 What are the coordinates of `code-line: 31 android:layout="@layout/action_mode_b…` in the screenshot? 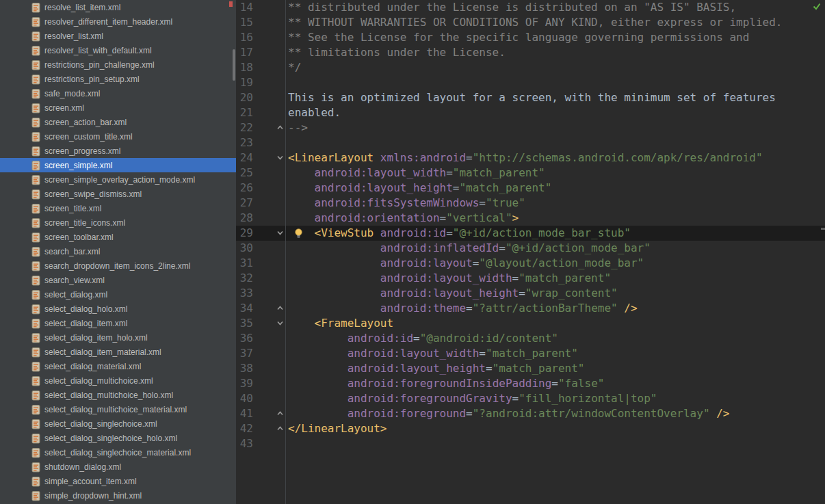 It's located at (531, 263).